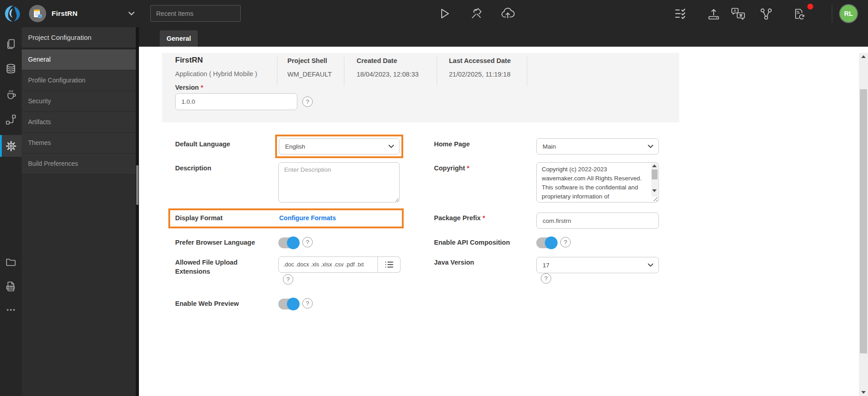  I want to click on rail-item-files, so click(11, 262).